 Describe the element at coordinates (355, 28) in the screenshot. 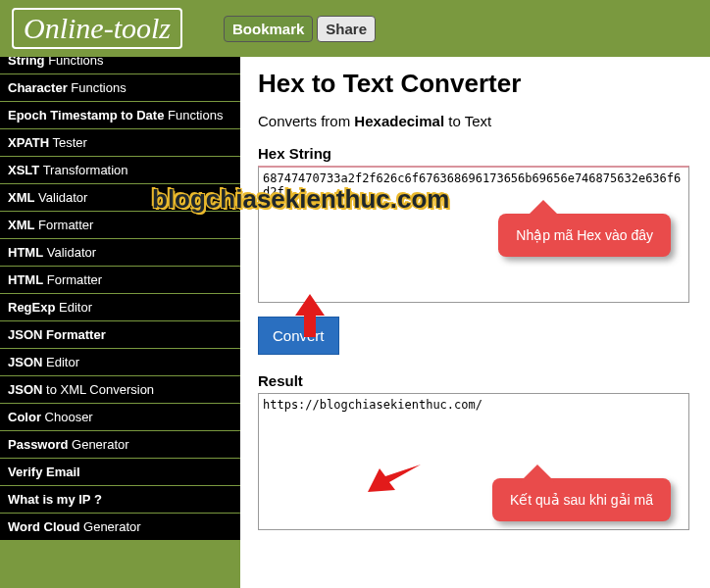

I see `header: Online-toolz Bookmark Share` at that location.